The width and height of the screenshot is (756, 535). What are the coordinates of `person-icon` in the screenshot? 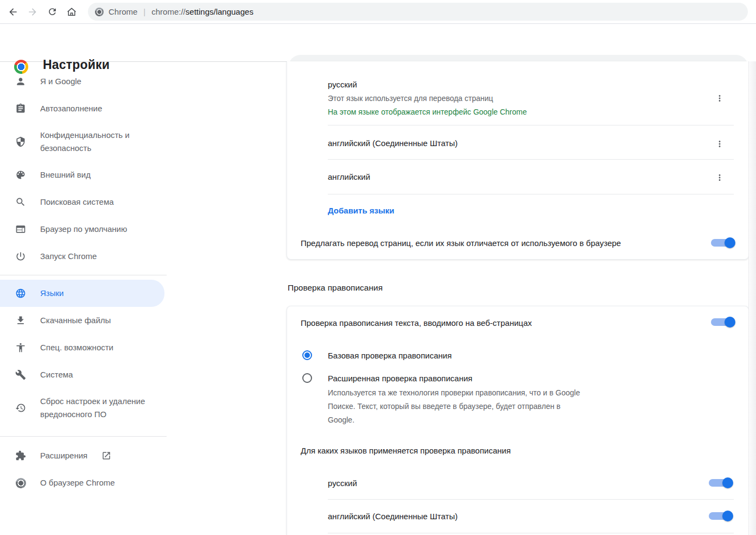 It's located at (21, 81).